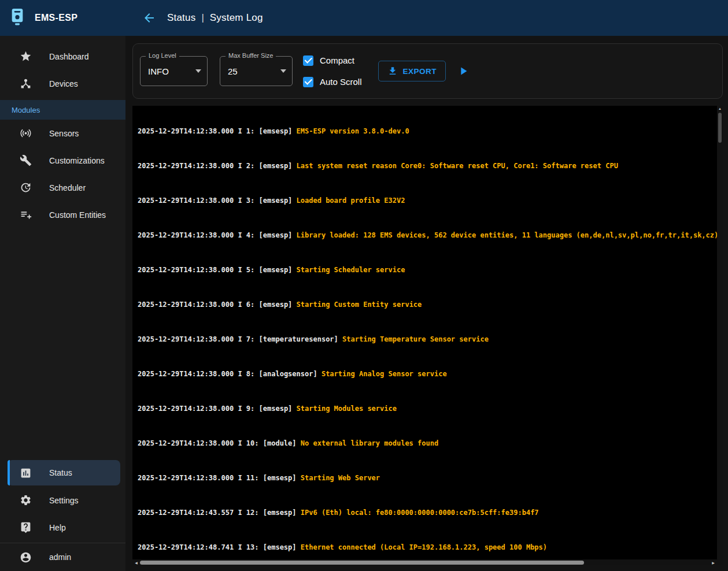  Describe the element at coordinates (25, 84) in the screenshot. I see `device-hub-icon` at that location.